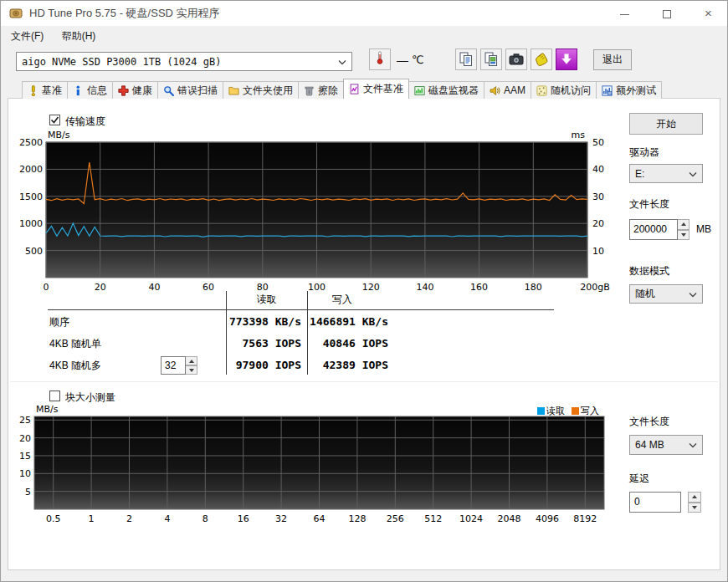 This screenshot has height=582, width=728. I want to click on drive-select-value: E:, so click(639, 174).